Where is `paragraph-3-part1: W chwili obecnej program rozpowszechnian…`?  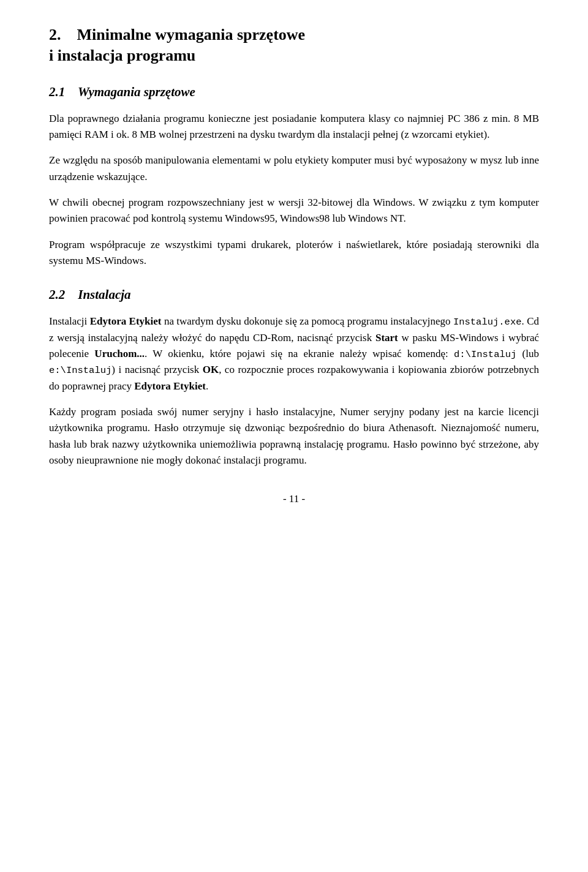
paragraph-3-part1: W chwili obecnej program rozpowszechnian… is located at coordinates (232, 202).